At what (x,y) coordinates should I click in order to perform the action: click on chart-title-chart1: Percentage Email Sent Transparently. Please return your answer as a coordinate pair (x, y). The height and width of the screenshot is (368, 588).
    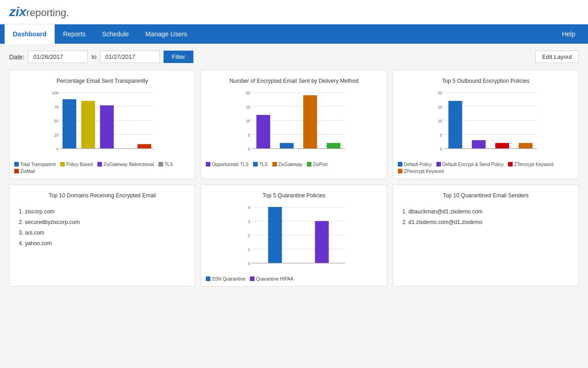
    Looking at the image, I should click on (102, 81).